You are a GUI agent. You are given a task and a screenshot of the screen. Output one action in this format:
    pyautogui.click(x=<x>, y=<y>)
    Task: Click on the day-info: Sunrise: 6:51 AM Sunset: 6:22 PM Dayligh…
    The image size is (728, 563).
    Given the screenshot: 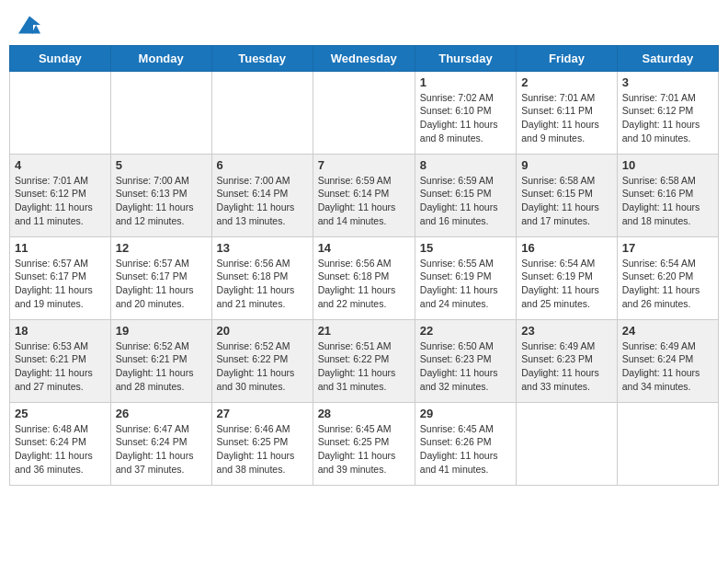 What is the action you would take?
    pyautogui.click(x=364, y=366)
    